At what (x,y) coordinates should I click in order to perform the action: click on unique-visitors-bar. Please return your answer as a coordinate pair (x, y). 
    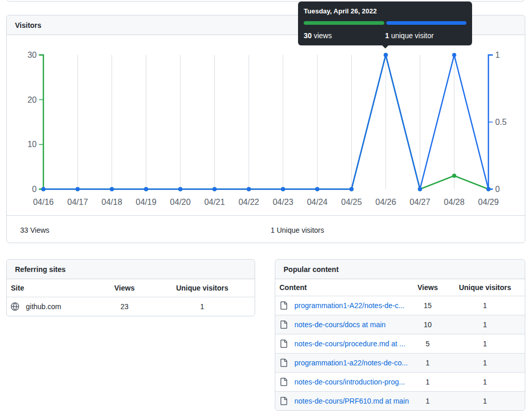
    Looking at the image, I should click on (427, 23).